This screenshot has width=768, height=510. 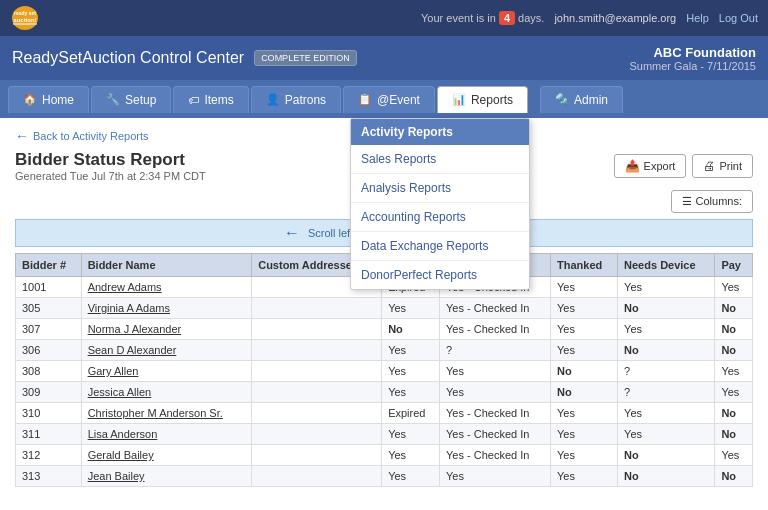 I want to click on table-cell: 312, so click(x=49, y=456).